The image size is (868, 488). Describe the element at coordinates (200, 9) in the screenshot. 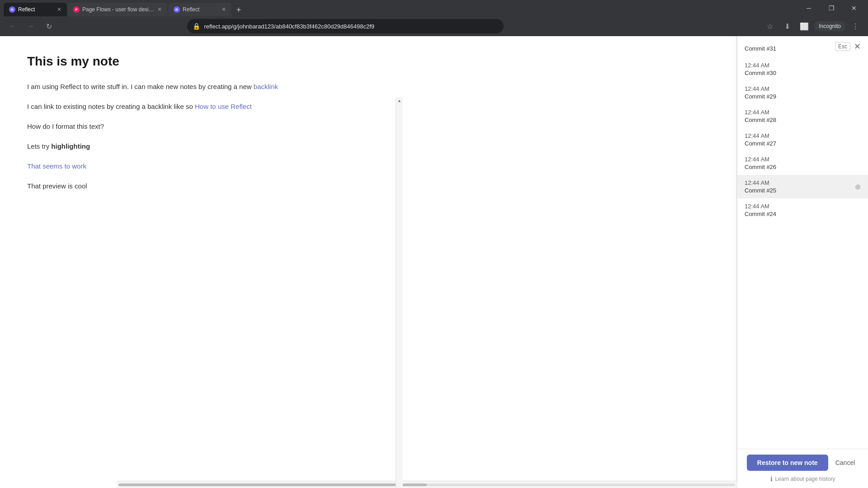

I see `tab-reflect-3: R Reflect ✕` at that location.